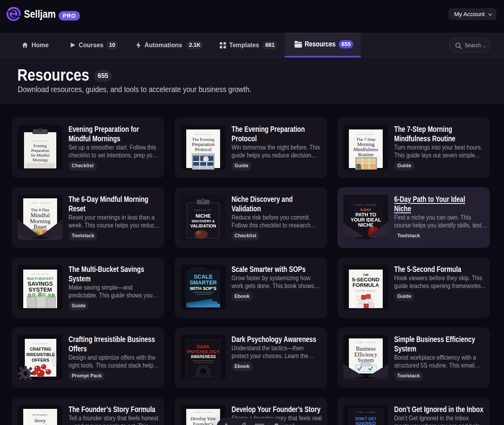 The width and height of the screenshot is (504, 425). What do you see at coordinates (40, 215) in the screenshot?
I see `svg-text: Mindful` at bounding box center [40, 215].